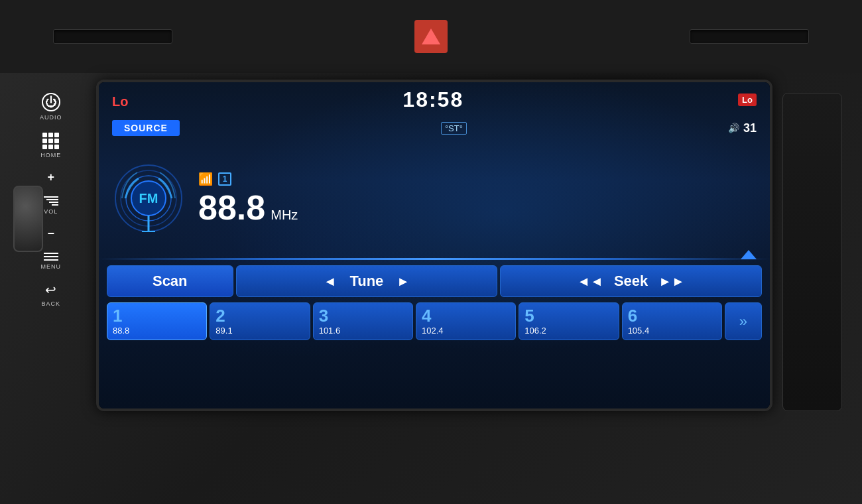 The image size is (862, 504). Describe the element at coordinates (120, 101) in the screenshot. I see `temp-left-value: Lo` at that location.